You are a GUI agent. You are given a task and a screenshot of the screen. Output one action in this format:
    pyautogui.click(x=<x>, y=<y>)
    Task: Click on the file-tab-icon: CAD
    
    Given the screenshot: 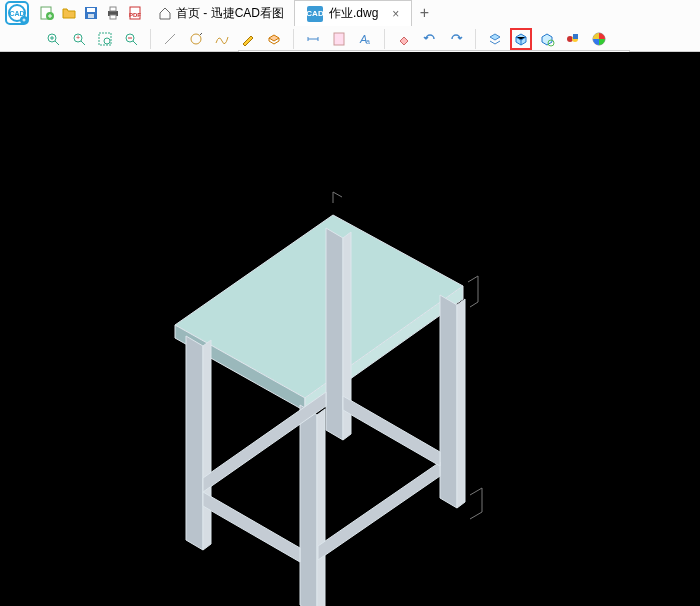 What is the action you would take?
    pyautogui.click(x=315, y=14)
    